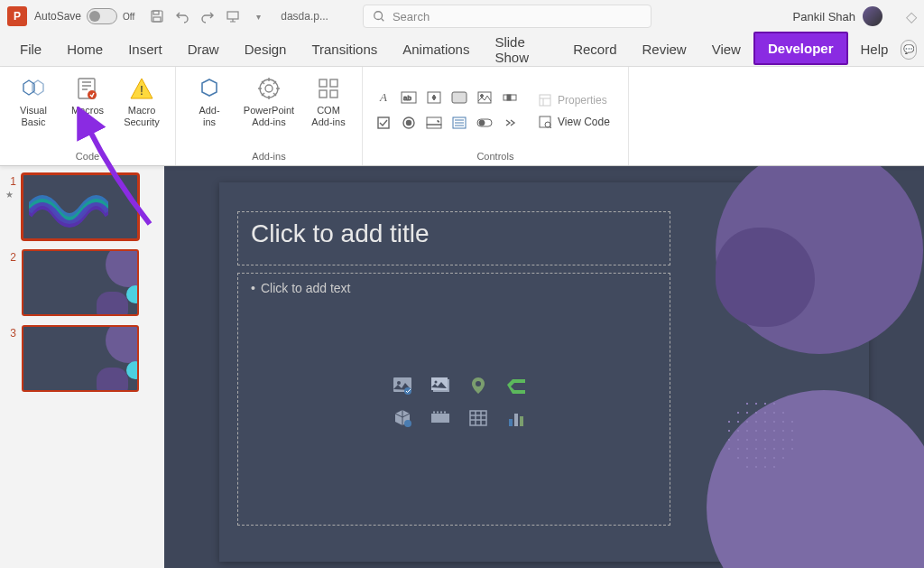 The image size is (924, 568). I want to click on scrollbar-control-icon, so click(510, 98).